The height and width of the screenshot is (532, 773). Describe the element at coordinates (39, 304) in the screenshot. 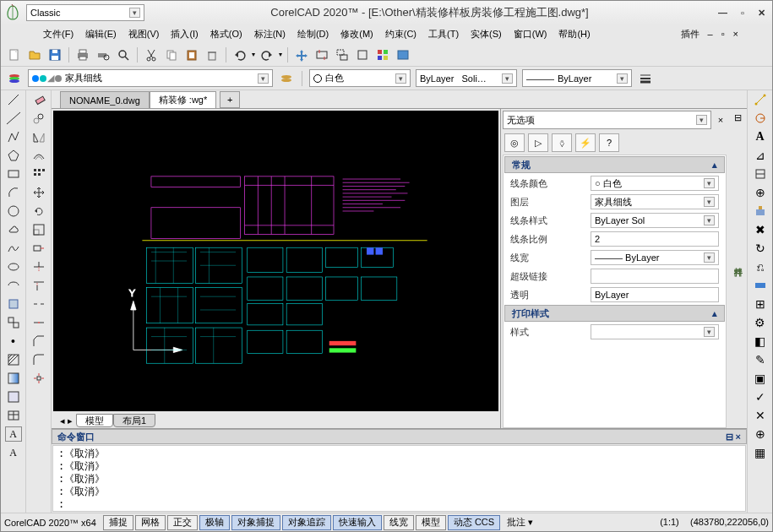

I see `break-tool` at that location.